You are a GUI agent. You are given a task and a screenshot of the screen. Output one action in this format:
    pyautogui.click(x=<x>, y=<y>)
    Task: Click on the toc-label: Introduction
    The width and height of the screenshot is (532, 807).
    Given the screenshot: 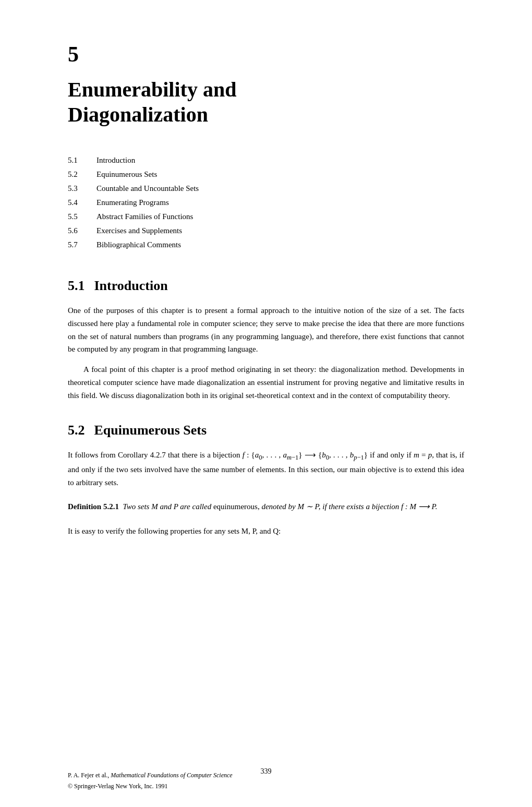 What is the action you would take?
    pyautogui.click(x=116, y=161)
    